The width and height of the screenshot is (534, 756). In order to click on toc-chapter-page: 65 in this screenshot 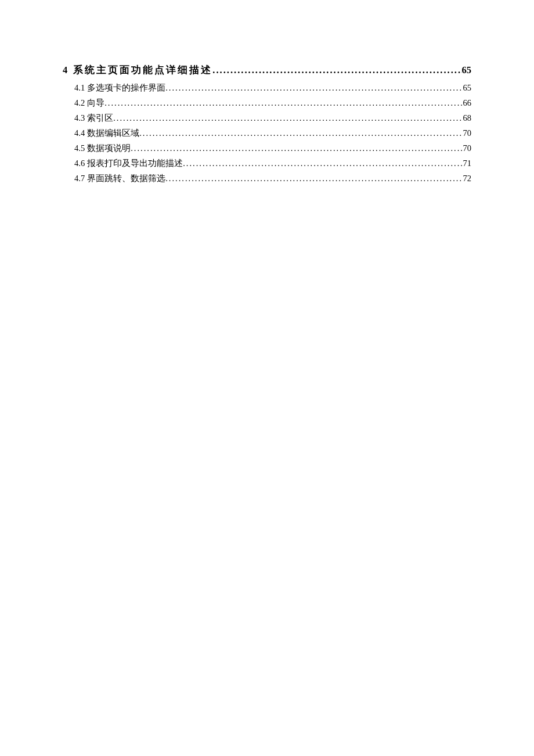, I will do `click(467, 70)`.